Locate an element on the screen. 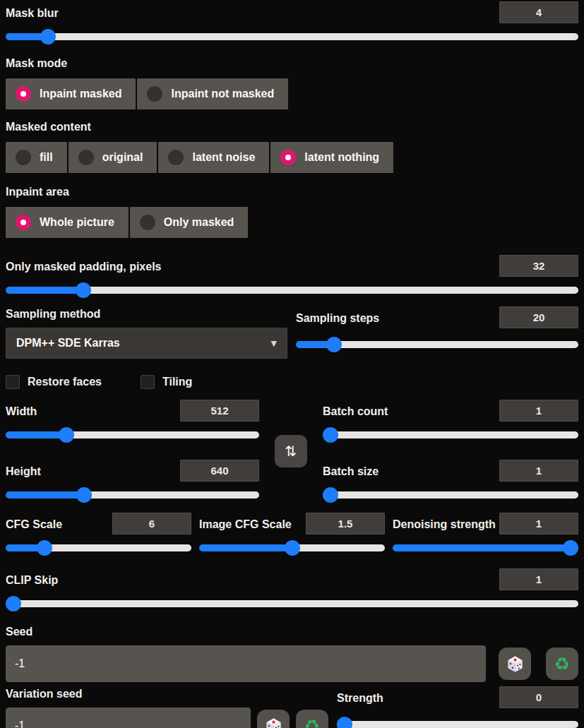  cfg-scale-value: 6 is located at coordinates (152, 524).